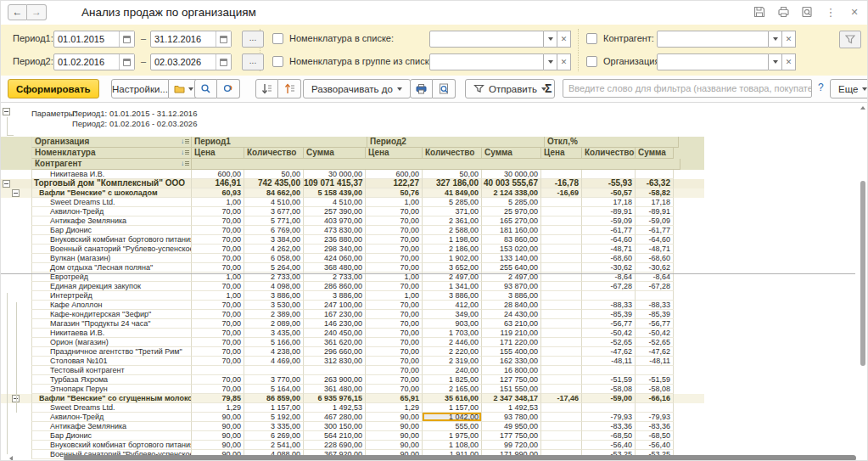 This screenshot has width=868, height=461. I want to click on row-name-cell: Турбаза Яхрома, so click(112, 380).